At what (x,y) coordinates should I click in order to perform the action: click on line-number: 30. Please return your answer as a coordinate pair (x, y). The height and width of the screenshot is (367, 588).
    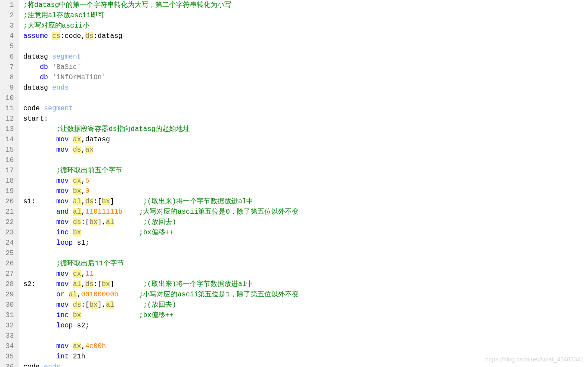
    Looking at the image, I should click on (8, 305).